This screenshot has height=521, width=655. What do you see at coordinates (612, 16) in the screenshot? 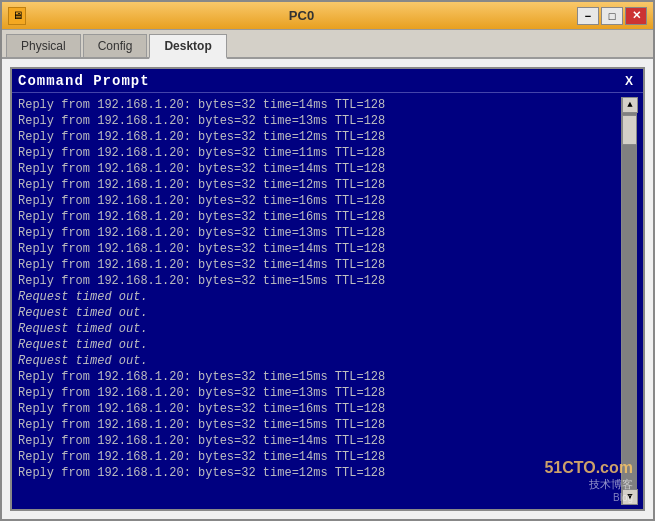
I see `maximize-button: □` at bounding box center [612, 16].